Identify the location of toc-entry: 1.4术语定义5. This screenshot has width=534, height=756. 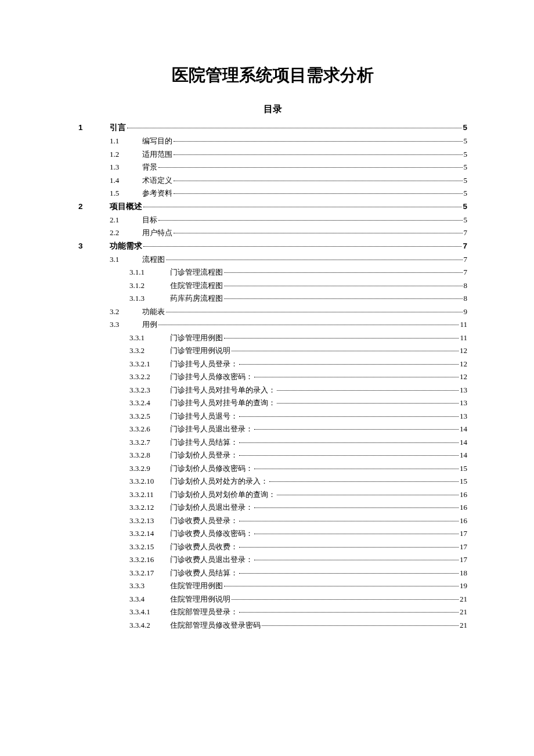
(273, 180).